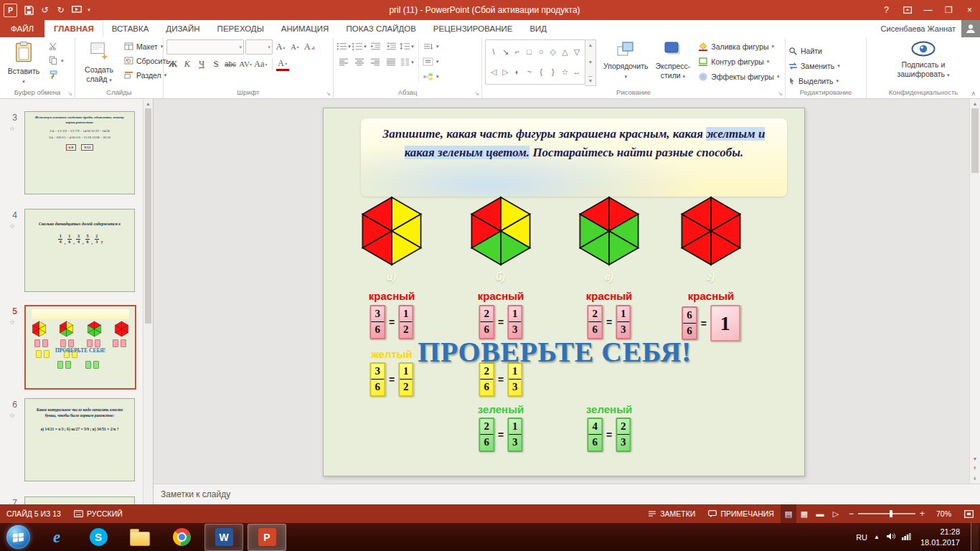 The image size is (980, 551). What do you see at coordinates (887, 10) in the screenshot?
I see `help-icon: ?` at bounding box center [887, 10].